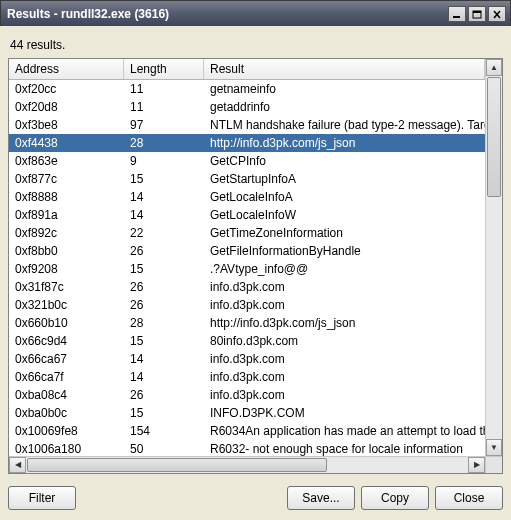 The width and height of the screenshot is (511, 520). What do you see at coordinates (164, 233) in the screenshot?
I see `cell-length: 22` at bounding box center [164, 233].